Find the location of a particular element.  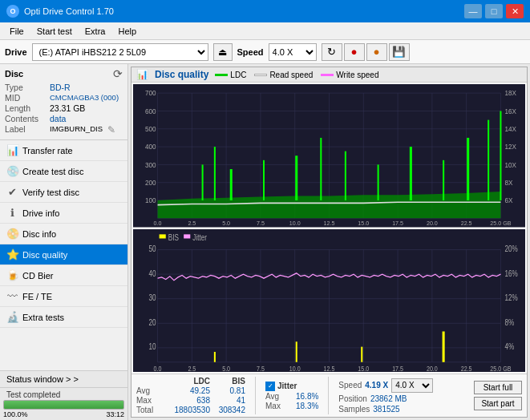

sidebar-item-drive-info: ℹ Drive info is located at coordinates (64, 213).